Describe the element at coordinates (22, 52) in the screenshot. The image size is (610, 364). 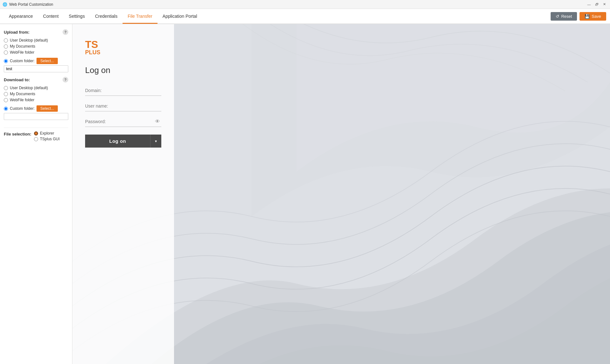
I see `upload-webfile-label: WebFile folder` at that location.